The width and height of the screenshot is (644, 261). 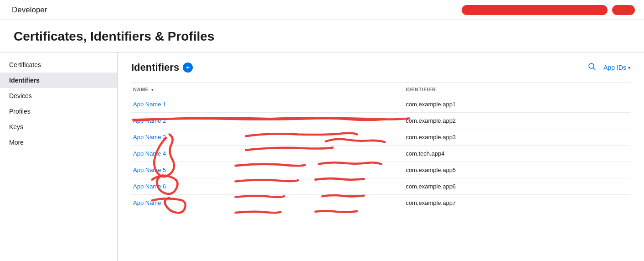 What do you see at coordinates (381, 121) in the screenshot?
I see `table-row: App Name 2 com.example.app2` at bounding box center [381, 121].